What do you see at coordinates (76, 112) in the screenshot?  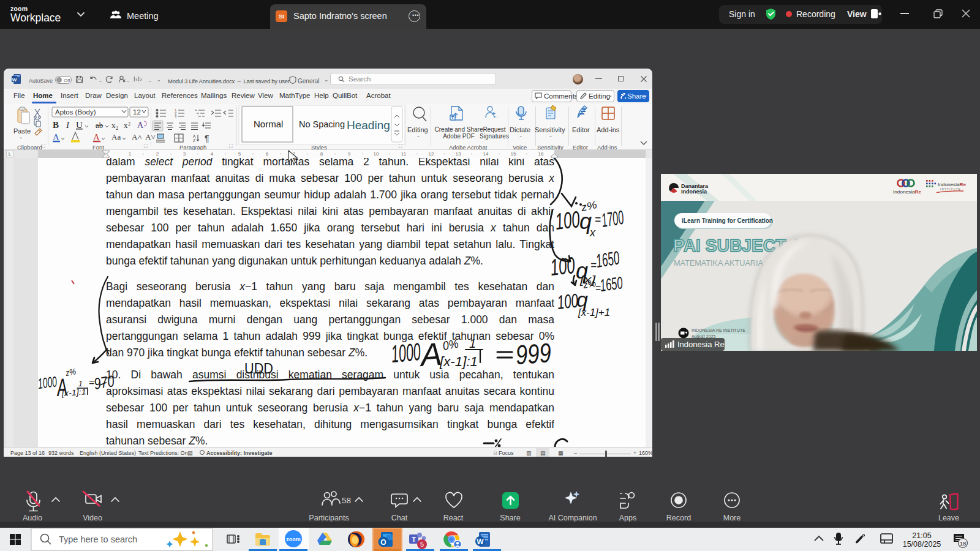 I see `svg-text: Aptos (Body)` at bounding box center [76, 112].